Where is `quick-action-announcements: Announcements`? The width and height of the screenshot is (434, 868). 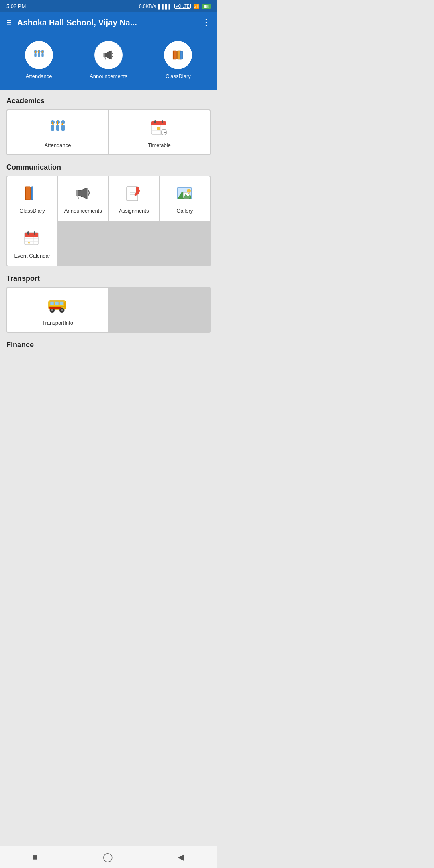
quick-action-announcements: Announcements is located at coordinates (108, 60).